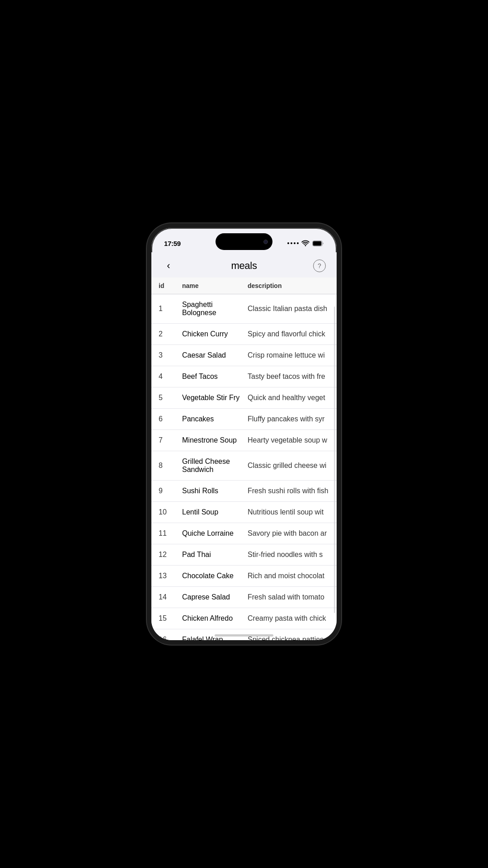 The image size is (488, 868). What do you see at coordinates (208, 513) in the screenshot?
I see `cell-name: Lentil Soup` at bounding box center [208, 513].